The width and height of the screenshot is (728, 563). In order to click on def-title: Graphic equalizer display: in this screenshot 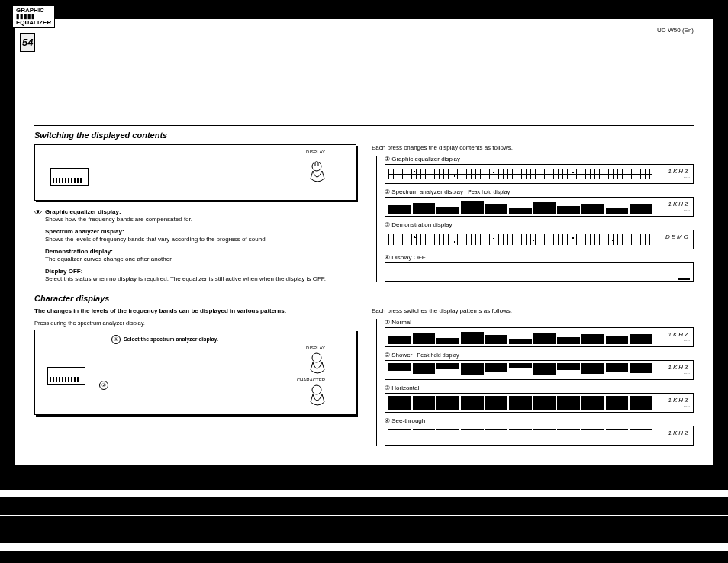, I will do `click(201, 212)`.